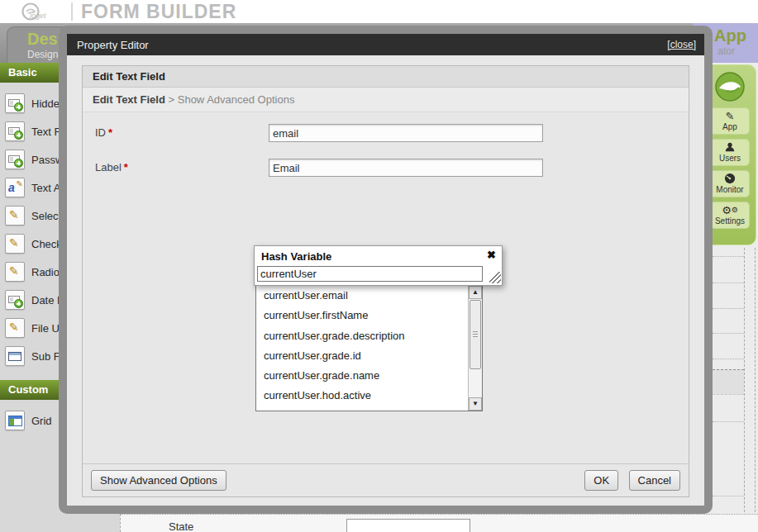  Describe the element at coordinates (406, 168) in the screenshot. I see `label-field-input` at that location.